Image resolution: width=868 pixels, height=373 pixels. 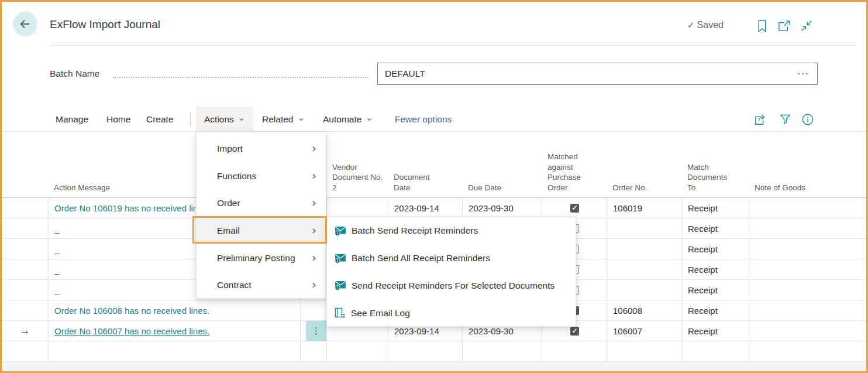 I want to click on submenu-item-send-receipt-reminders-for-selected-documents: Send Receipt Reminders For Selected Docu…, so click(x=452, y=286).